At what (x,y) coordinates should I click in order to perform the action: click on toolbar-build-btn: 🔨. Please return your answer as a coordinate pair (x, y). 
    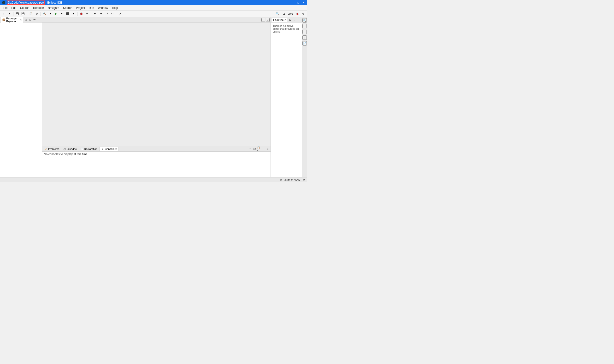
    Looking at the image, I should click on (45, 14).